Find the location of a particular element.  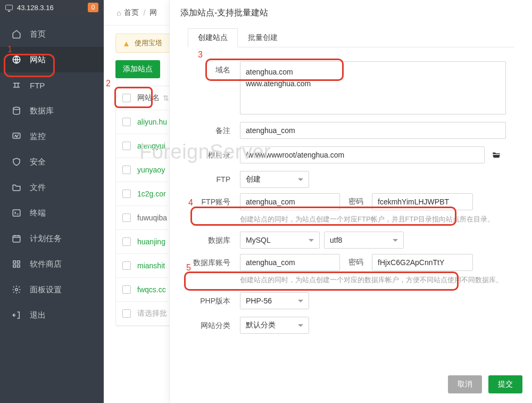

cancel-button: 取消 is located at coordinates (465, 384).